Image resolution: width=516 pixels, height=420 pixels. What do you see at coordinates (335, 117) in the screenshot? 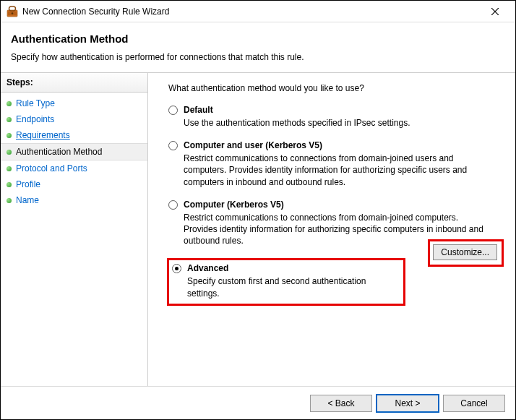
I see `option-default: Default Use the authentication methods s…` at bounding box center [335, 117].